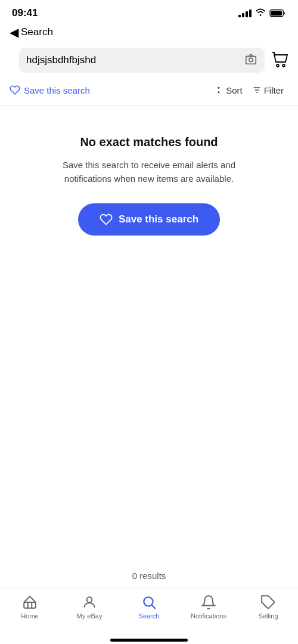 This screenshot has height=644, width=298. Describe the element at coordinates (260, 13) in the screenshot. I see `wifi-icon` at that location.